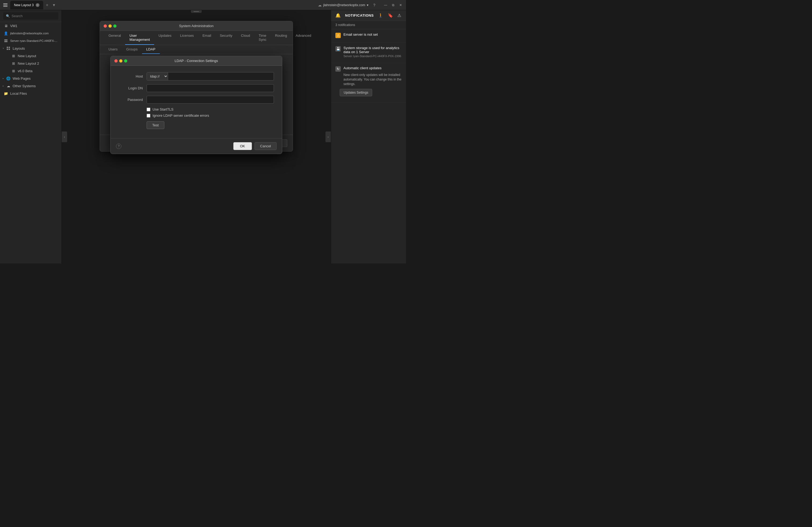 The image size is (812, 527). Describe the element at coordinates (375, 5) in the screenshot. I see `help-button: ?` at that location.